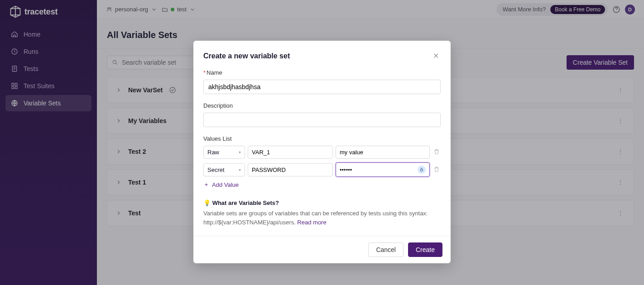 The width and height of the screenshot is (644, 285). What do you see at coordinates (322, 185) in the screenshot?
I see `add-value-button: ＋ Add Value` at bounding box center [322, 185].